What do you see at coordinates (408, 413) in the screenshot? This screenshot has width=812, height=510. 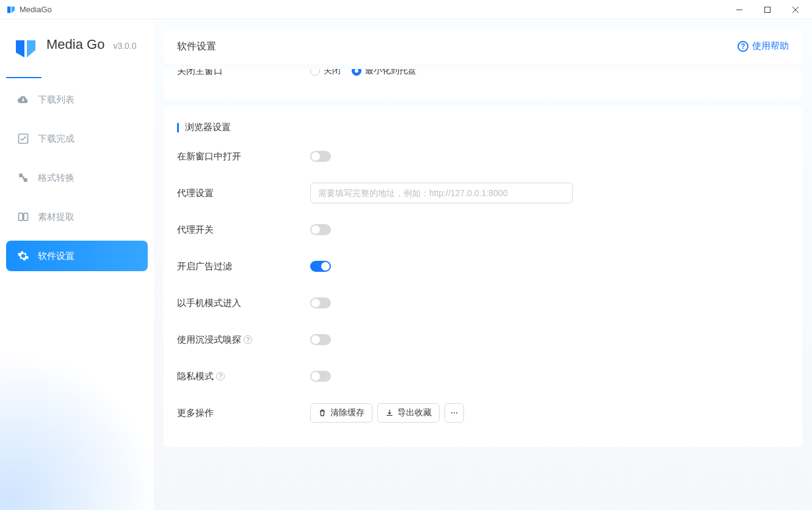 I see `export-favorites-button: 导出收藏` at bounding box center [408, 413].